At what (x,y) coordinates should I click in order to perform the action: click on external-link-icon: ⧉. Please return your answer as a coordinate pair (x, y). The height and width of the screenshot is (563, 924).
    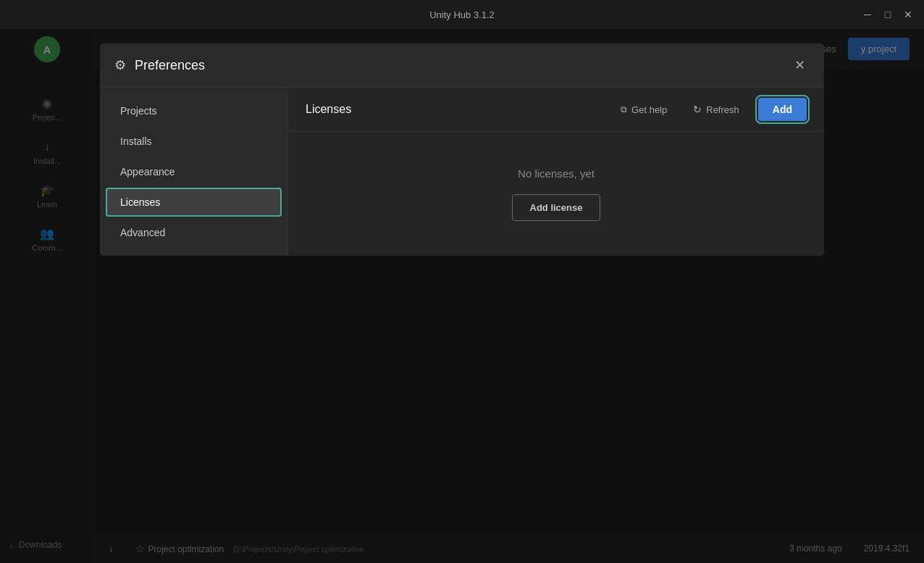
    Looking at the image, I should click on (624, 109).